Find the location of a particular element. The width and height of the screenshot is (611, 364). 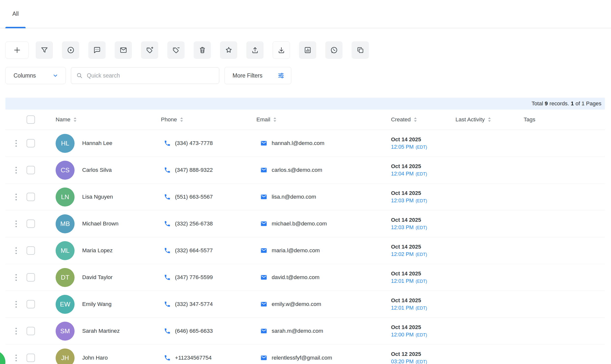

avatar: DT is located at coordinates (65, 278).